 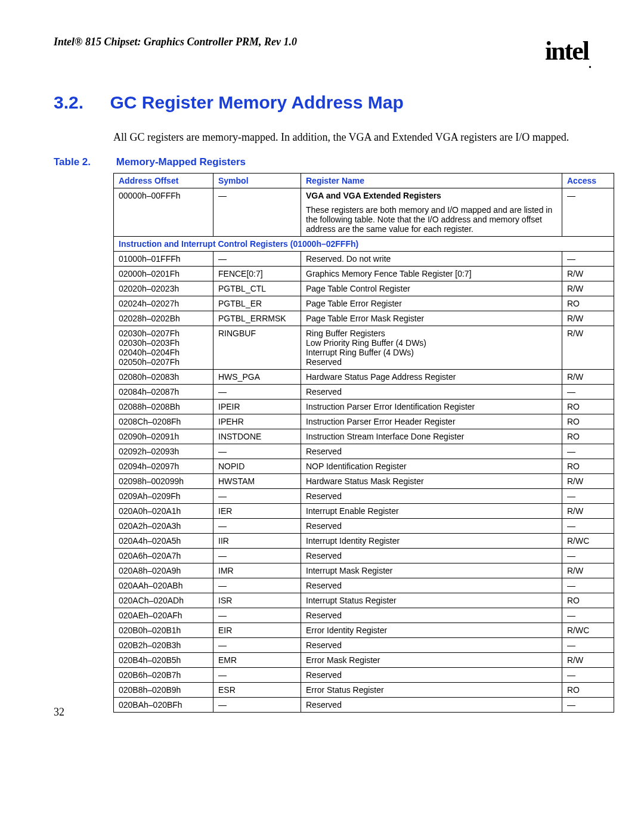 What do you see at coordinates (258, 541) in the screenshot?
I see `cell-symbol: IIR` at bounding box center [258, 541].